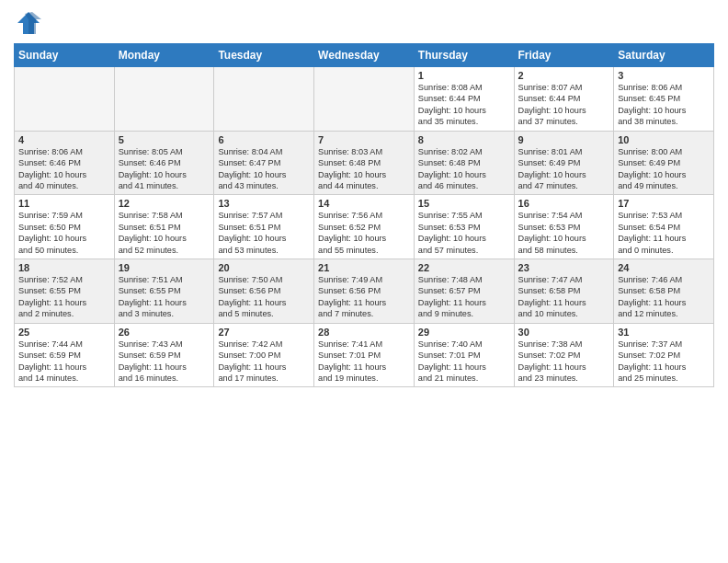 Image resolution: width=728 pixels, height=563 pixels. What do you see at coordinates (64, 332) in the screenshot?
I see `day-number: 25` at bounding box center [64, 332].